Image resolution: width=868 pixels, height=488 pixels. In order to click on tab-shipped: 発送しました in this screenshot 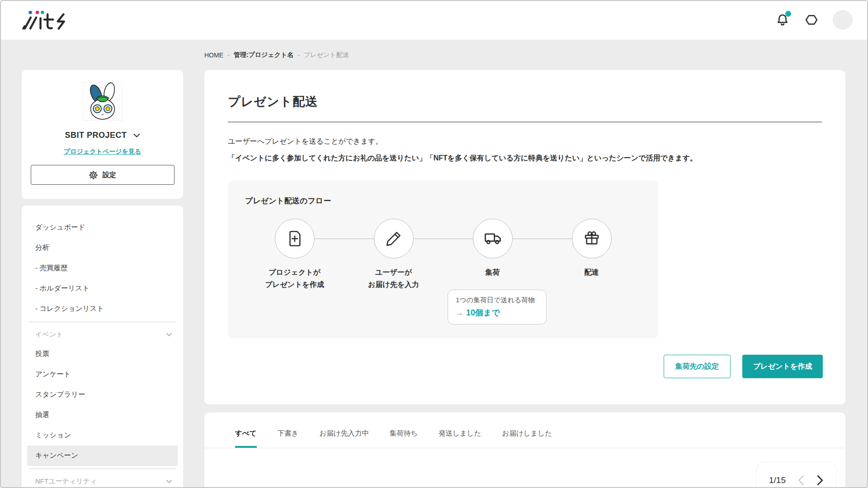, I will do `click(460, 438)`.